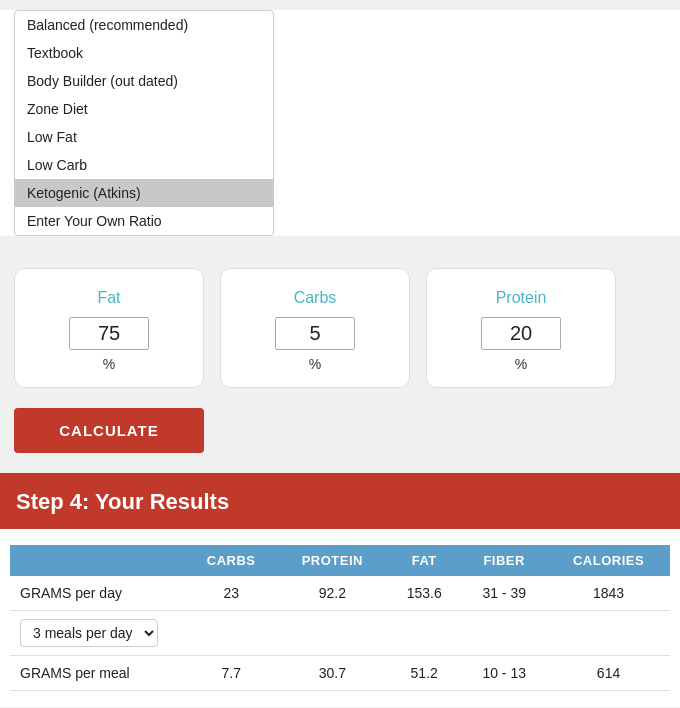 This screenshot has height=708, width=680. Describe the element at coordinates (608, 594) in the screenshot. I see `per-day-calories: 1843` at that location.